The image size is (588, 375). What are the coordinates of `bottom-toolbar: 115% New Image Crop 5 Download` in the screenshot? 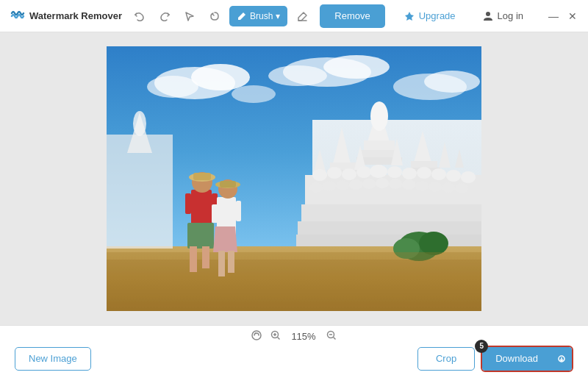 It's located at (294, 350).